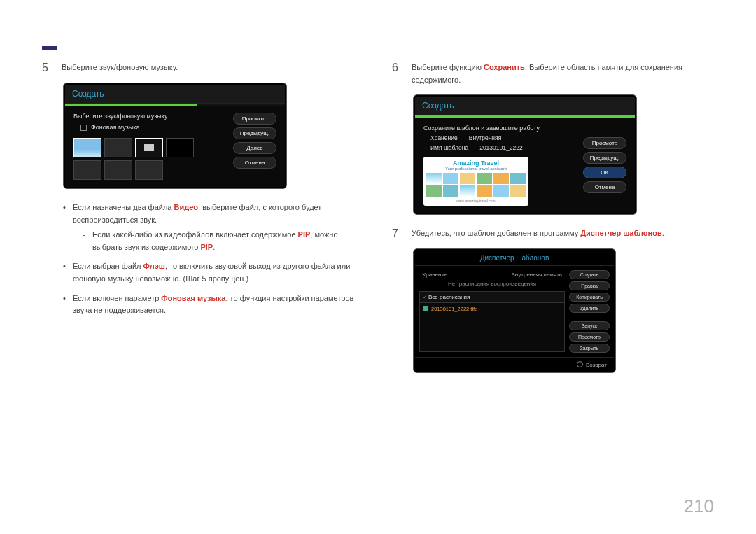 This screenshot has width=756, height=534. I want to click on step-7: 7 Убедитесь, что шаблон добавлен в прогр…, so click(553, 234).